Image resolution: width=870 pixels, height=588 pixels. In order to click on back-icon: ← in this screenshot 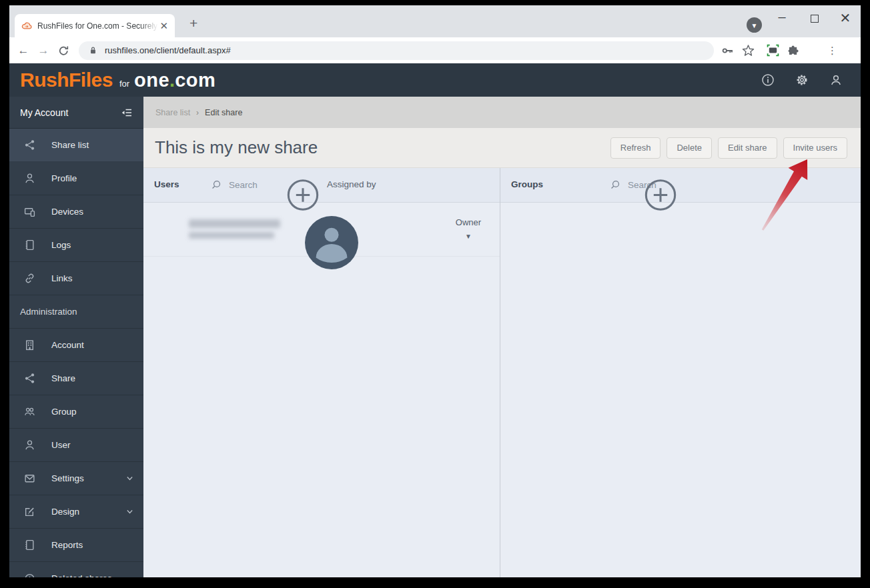, I will do `click(23, 51)`.